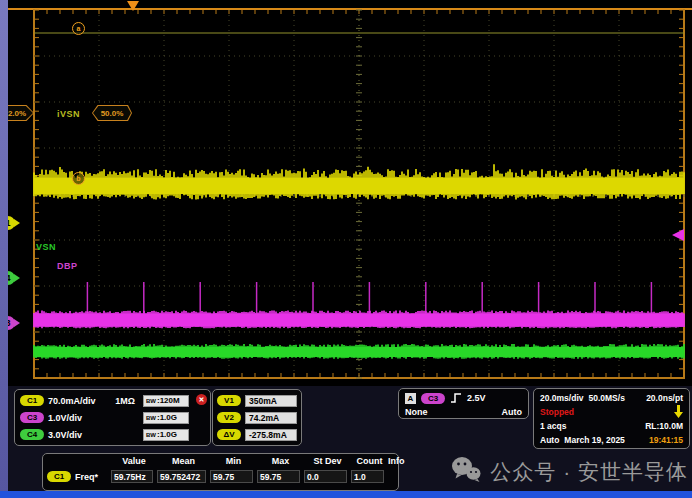  Describe the element at coordinates (184, 463) in the screenshot. I see `header-mean: Mean` at that location.